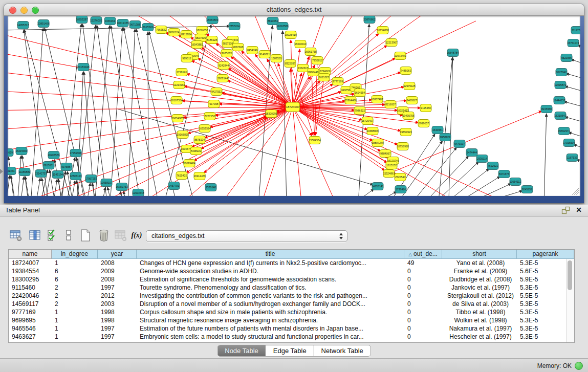 Image resolution: width=588 pixels, height=372 pixels. I want to click on graph-node-label: 8186328, so click(212, 40).